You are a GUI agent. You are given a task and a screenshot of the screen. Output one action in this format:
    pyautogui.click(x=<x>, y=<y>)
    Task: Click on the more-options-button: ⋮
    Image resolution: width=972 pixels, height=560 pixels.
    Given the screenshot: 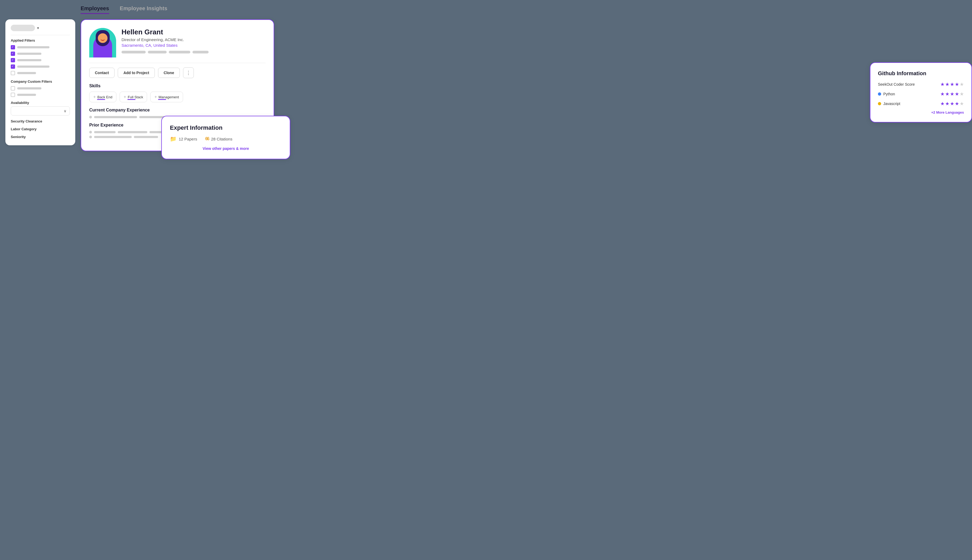 What is the action you would take?
    pyautogui.click(x=189, y=73)
    